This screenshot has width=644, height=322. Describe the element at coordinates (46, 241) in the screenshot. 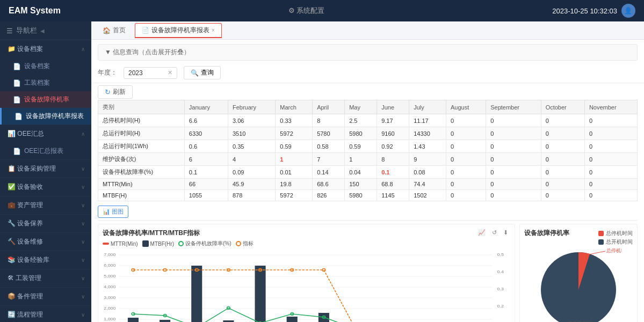

I see `sidebar-group-title-repair: 🔨 设备维修 ∨` at that location.